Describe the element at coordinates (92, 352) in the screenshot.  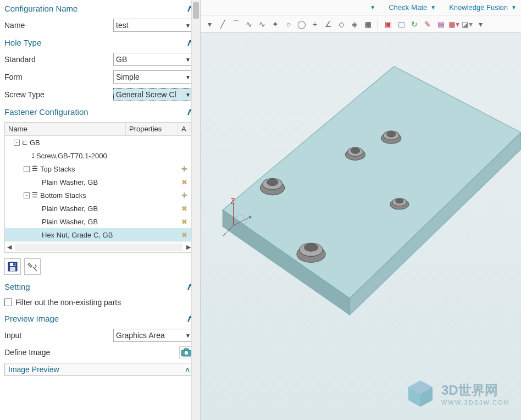
I see `define-image-label: Define Image` at that location.